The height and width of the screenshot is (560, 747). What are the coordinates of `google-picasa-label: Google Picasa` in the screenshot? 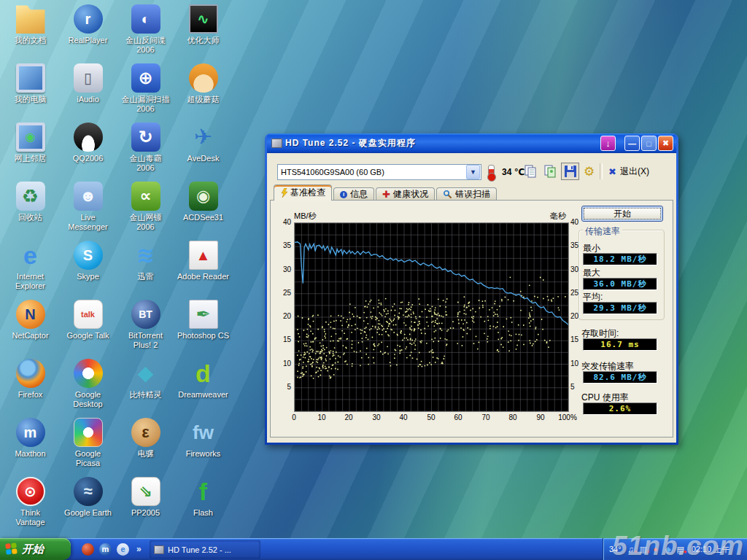 It's located at (88, 459).